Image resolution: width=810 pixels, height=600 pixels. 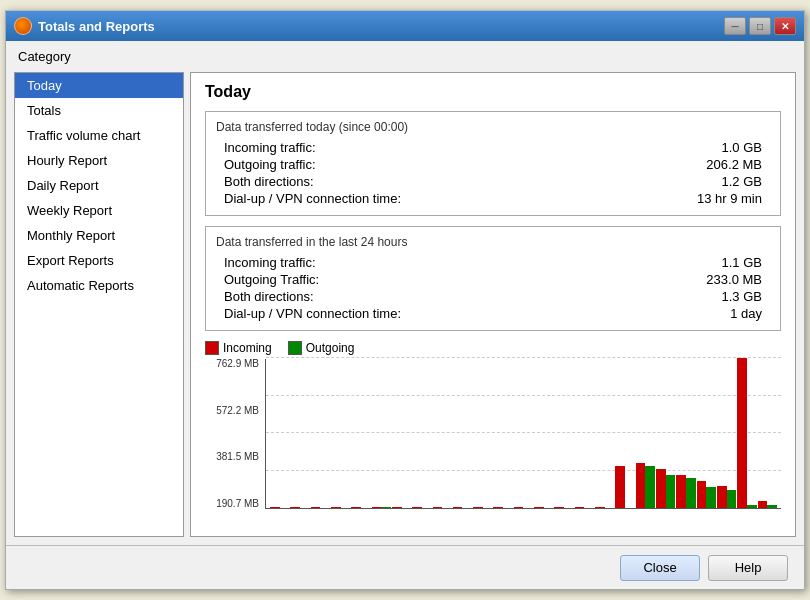 What do you see at coordinates (296, 536) in the screenshot?
I see `x-axis-label: 14` at bounding box center [296, 536].